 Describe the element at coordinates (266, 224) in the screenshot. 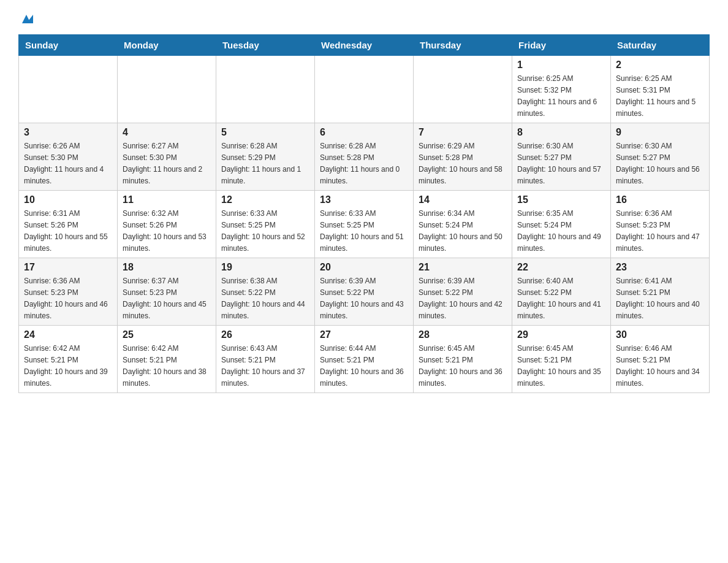

I see `calendar-cell: 12Sunrise: 6:33 AMSunset: 5:25 PMDayligh…` at that location.